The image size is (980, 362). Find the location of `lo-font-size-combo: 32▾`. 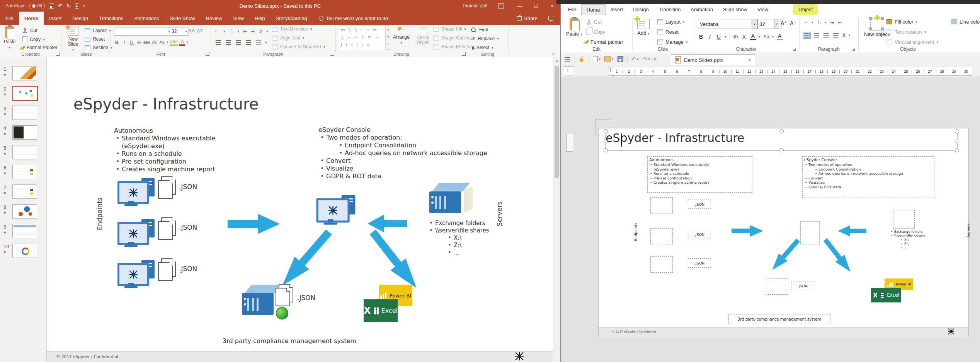

lo-font-size-combo: 32▾ is located at coordinates (769, 24).